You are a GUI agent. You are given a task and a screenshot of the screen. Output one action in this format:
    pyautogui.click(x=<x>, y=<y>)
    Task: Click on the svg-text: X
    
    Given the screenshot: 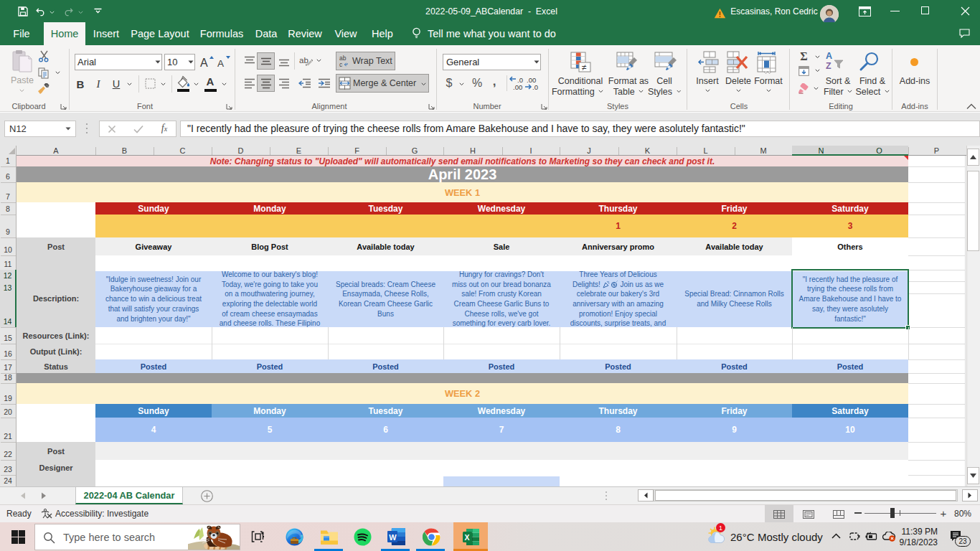 What is the action you would take?
    pyautogui.click(x=466, y=537)
    